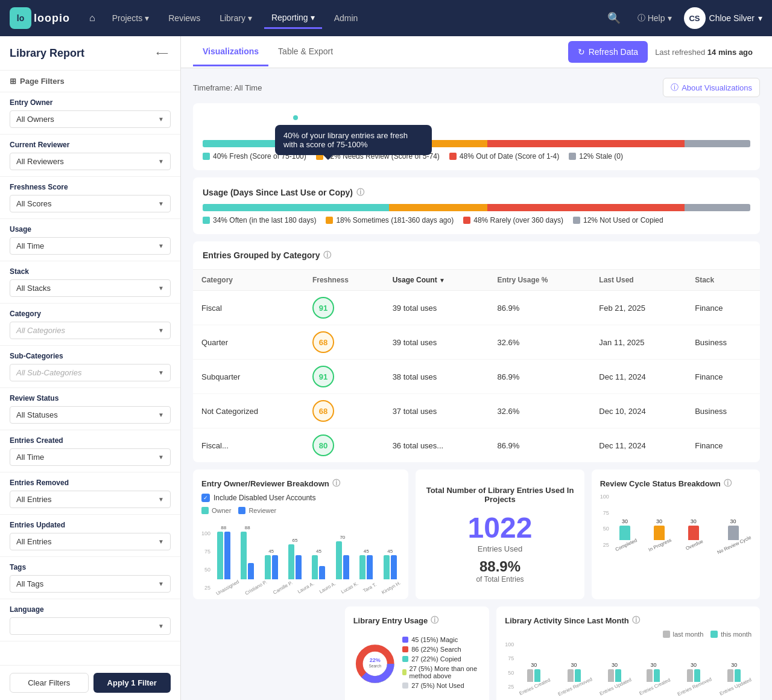 The width and height of the screenshot is (772, 700). What do you see at coordinates (90, 288) in the screenshot?
I see `stack-select: All Stacks ▼` at bounding box center [90, 288].